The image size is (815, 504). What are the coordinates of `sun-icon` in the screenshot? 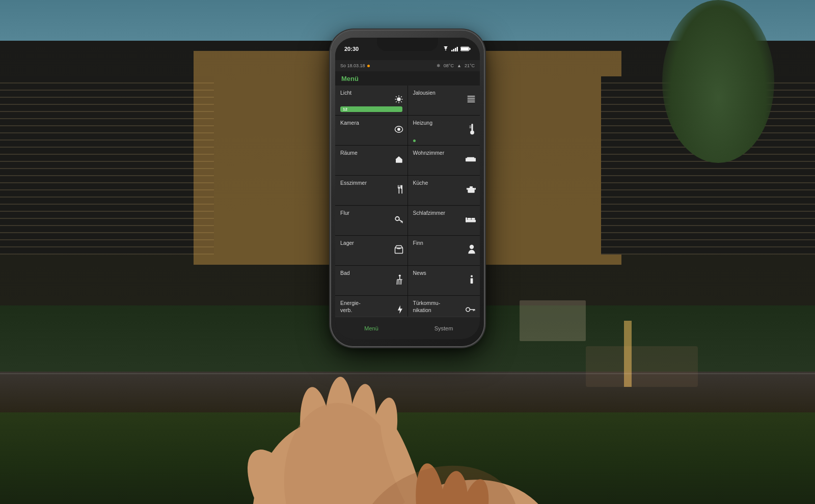 It's located at (399, 100).